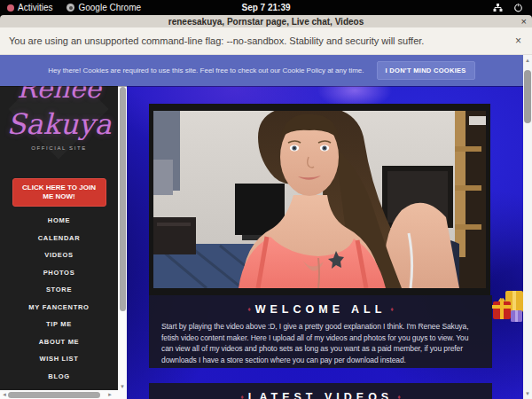 This screenshot has width=532, height=399. What do you see at coordinates (59, 239) in the screenshot?
I see `sidebar-item-calendar: CALENDAR` at bounding box center [59, 239].